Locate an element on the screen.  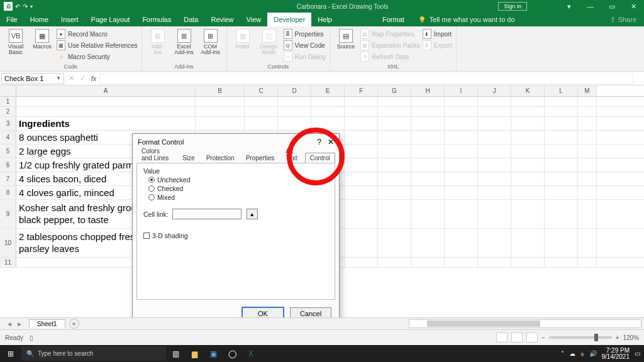
qat-undo-icon: ↶ is located at coordinates (18, 6).